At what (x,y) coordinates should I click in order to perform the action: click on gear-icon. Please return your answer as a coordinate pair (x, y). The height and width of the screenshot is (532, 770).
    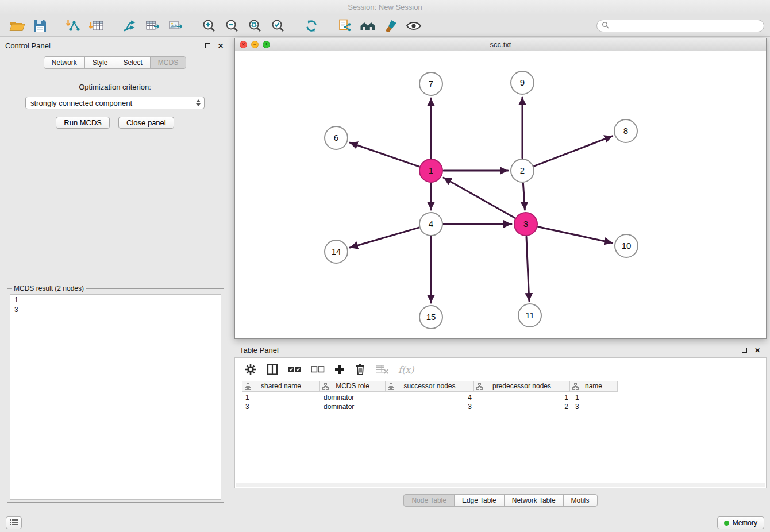
    Looking at the image, I should click on (251, 369).